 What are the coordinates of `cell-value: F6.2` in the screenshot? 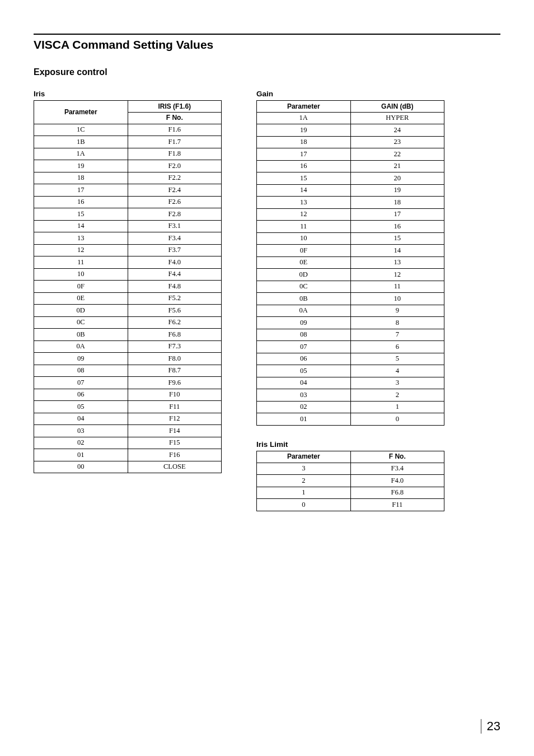 It's located at (175, 323).